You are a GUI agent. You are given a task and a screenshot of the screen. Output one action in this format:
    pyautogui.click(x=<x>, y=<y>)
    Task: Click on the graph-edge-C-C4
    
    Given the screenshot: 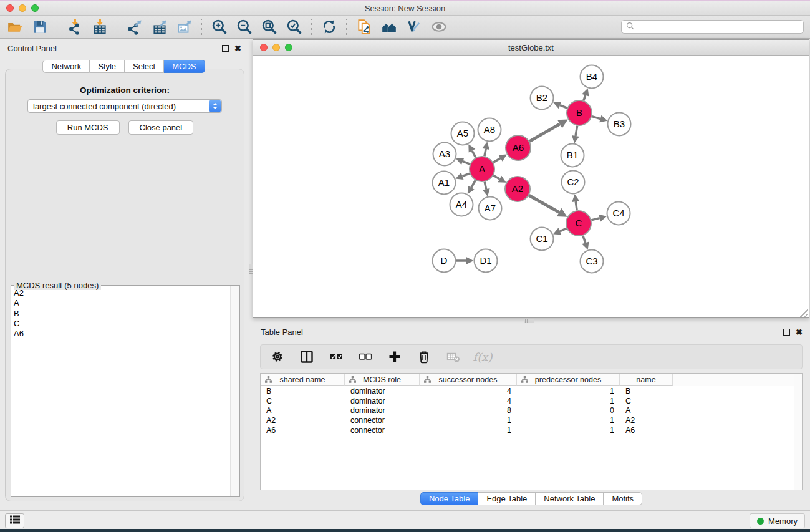 What is the action you would take?
    pyautogui.click(x=599, y=218)
    